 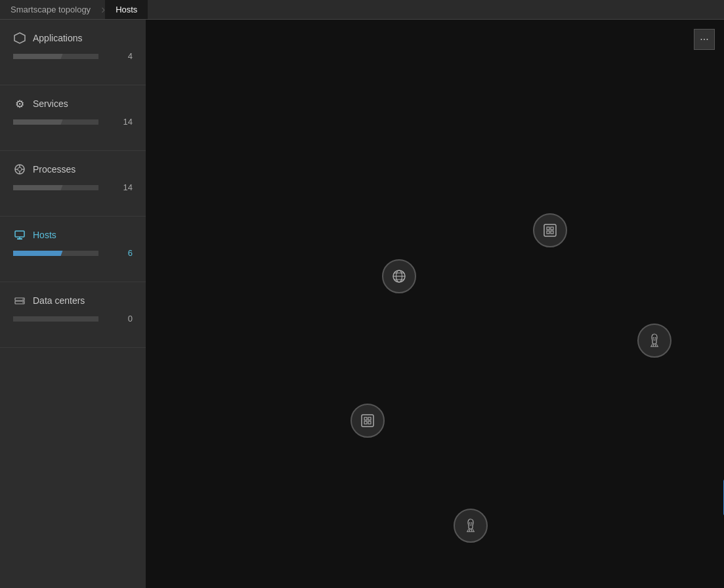 What do you see at coordinates (20, 301) in the screenshot?
I see `datacenter-icon` at bounding box center [20, 301].